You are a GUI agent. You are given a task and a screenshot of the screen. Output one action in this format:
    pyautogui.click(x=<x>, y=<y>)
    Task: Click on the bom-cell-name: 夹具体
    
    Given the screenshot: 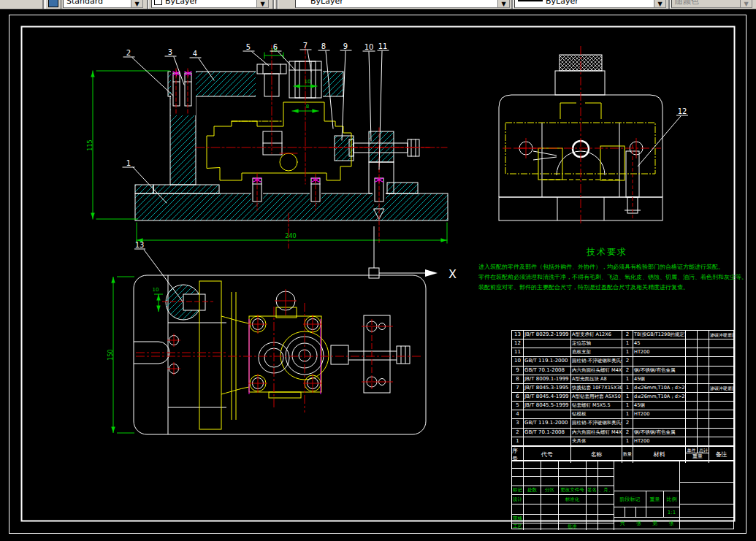 What is the action you would take?
    pyautogui.click(x=597, y=442)
    